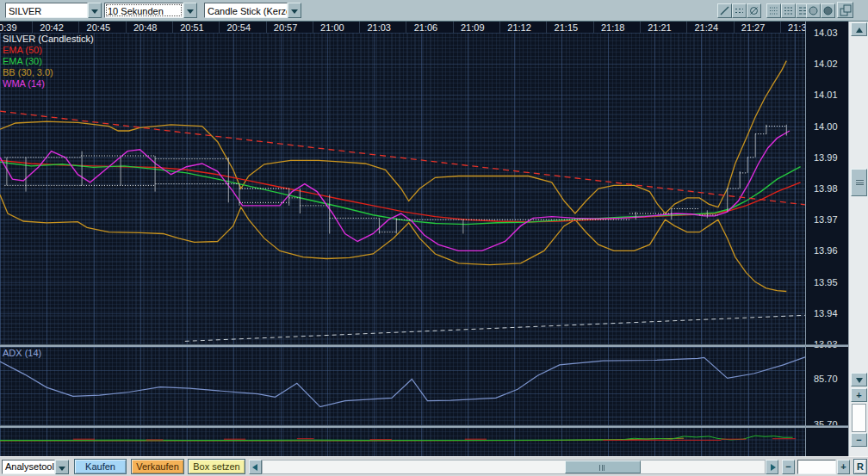 Image resolution: width=868 pixels, height=476 pixels. I want to click on price-label: 13.99, so click(826, 158).